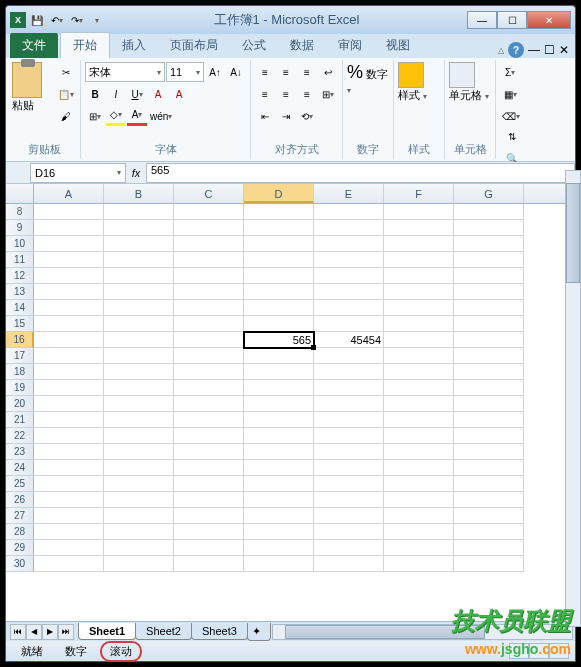 The width and height of the screenshot is (581, 667). Describe the element at coordinates (69, 404) in the screenshot. I see `cell-A20` at that location.